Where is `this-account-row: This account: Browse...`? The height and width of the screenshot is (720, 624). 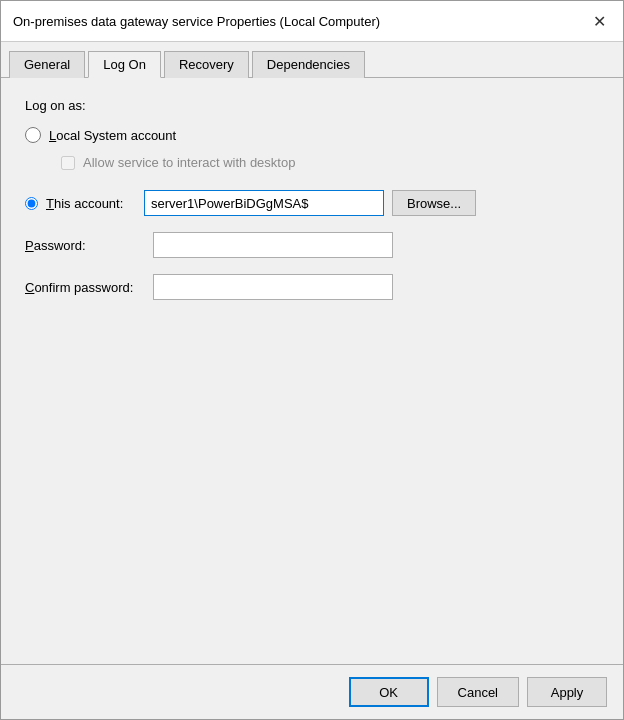
this-account-row: This account: Browse... is located at coordinates (312, 203).